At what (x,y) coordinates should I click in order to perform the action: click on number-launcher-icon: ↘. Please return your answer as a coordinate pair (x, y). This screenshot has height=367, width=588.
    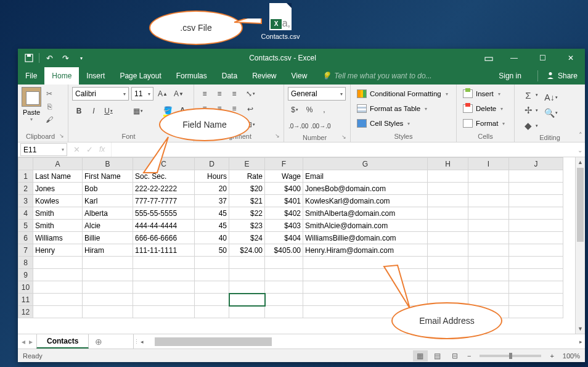
    Looking at the image, I should click on (344, 137).